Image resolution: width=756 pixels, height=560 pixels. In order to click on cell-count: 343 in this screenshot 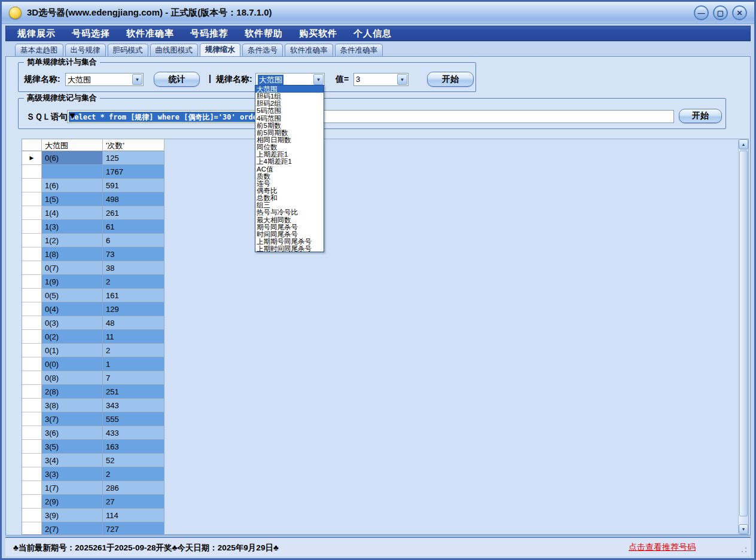, I will do `click(134, 405)`.